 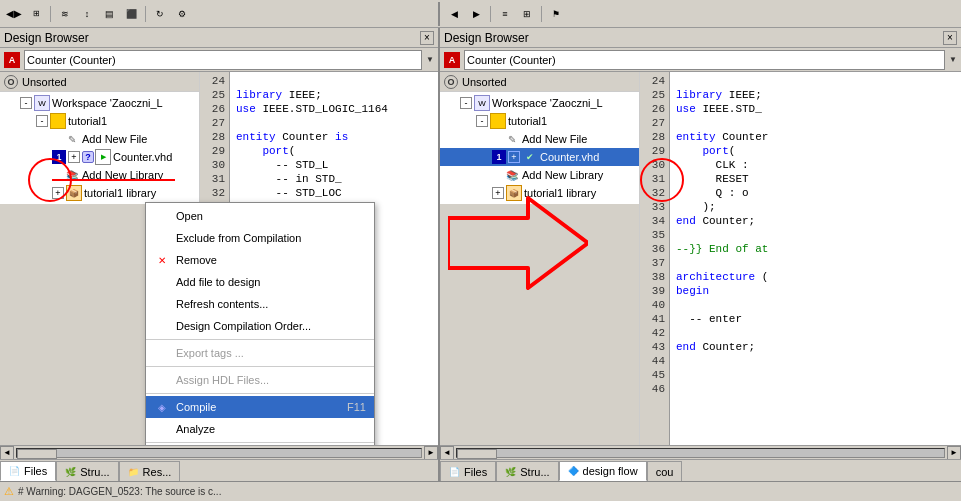 I want to click on menu-remove-label: Remove, so click(x=196, y=260).